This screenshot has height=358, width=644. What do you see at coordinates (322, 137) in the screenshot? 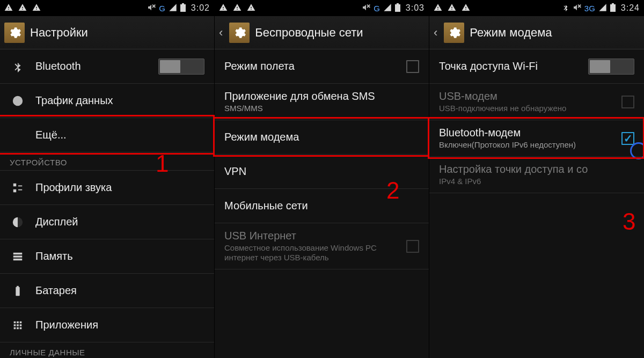
I see `settings-row: Режим модема` at bounding box center [322, 137].